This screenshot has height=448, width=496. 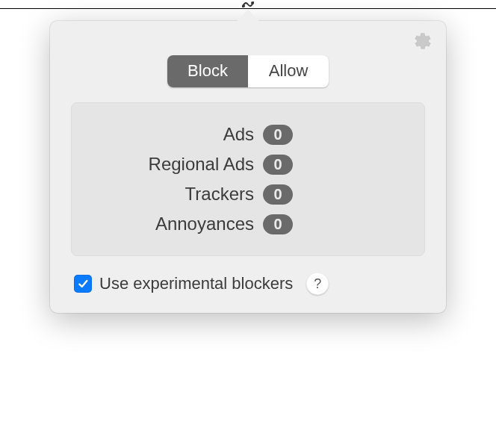 What do you see at coordinates (170, 134) in the screenshot?
I see `stat-label: Ads` at bounding box center [170, 134].